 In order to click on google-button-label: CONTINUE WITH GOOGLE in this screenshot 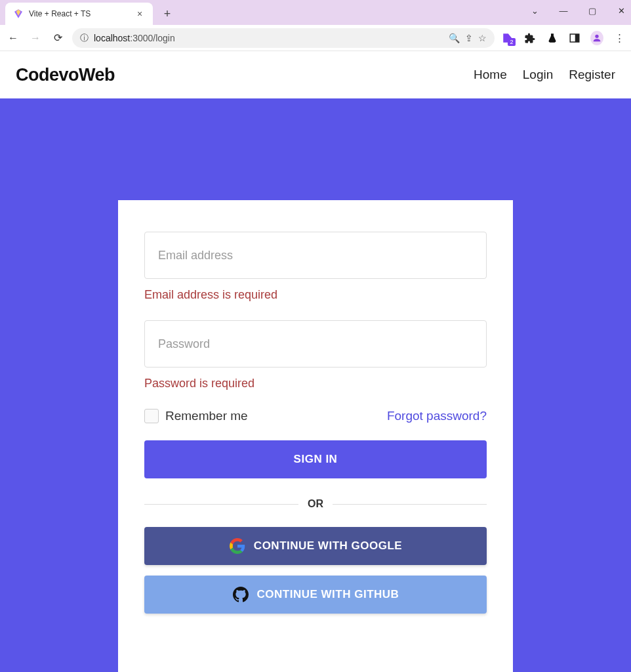, I will do `click(328, 546)`.